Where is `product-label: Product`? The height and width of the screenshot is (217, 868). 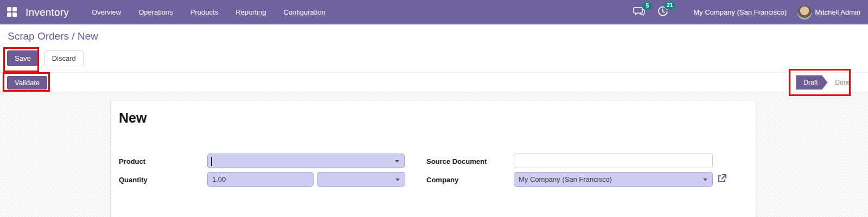 product-label: Product is located at coordinates (132, 162).